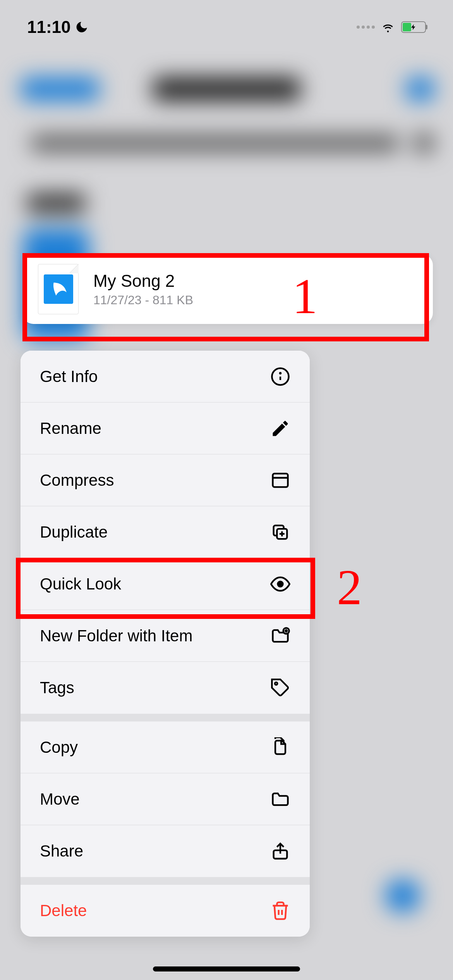 The image size is (453, 980). Describe the element at coordinates (116, 636) in the screenshot. I see `menu-label: New Folder with Item` at that location.